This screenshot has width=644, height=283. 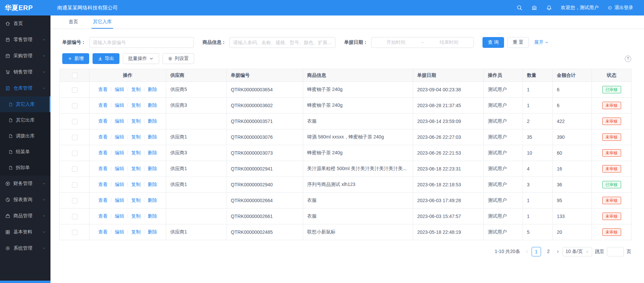 I want to click on sidebar-item: 系统管理, so click(x=25, y=248).